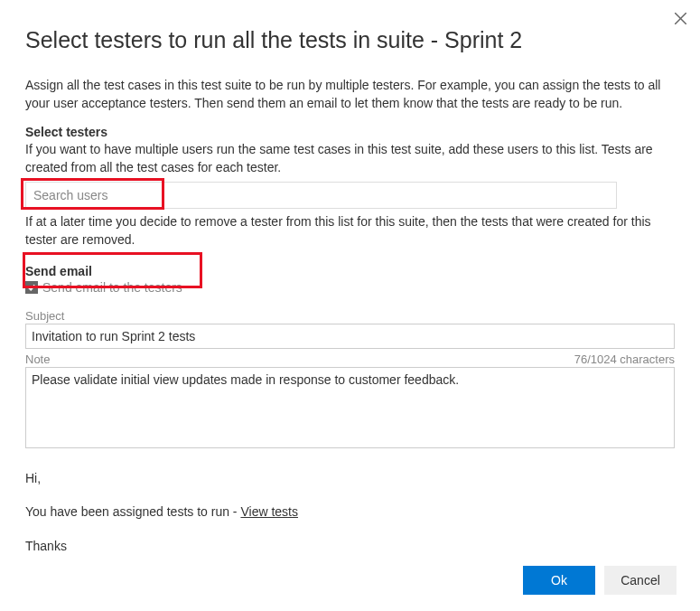 Image resolution: width=700 pixels, height=611 pixels. What do you see at coordinates (640, 580) in the screenshot?
I see `cancel-button: Cancel` at bounding box center [640, 580].